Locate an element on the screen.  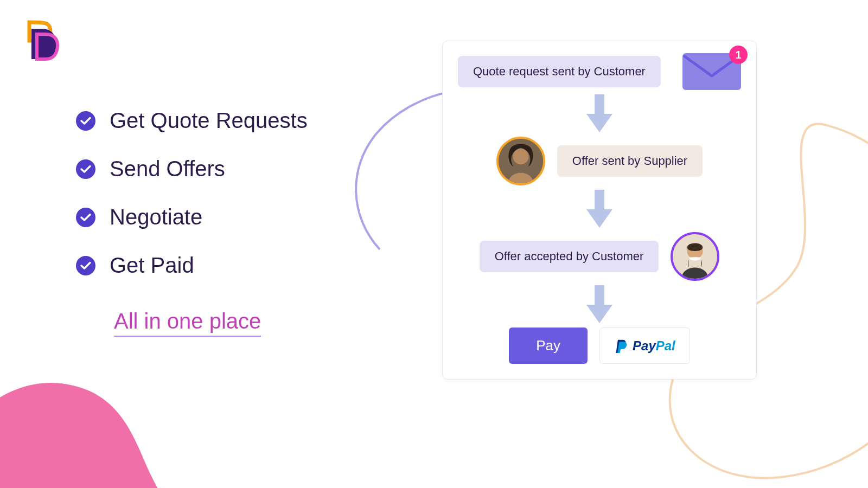
flow-step-2: Offer sent by Supplier is located at coordinates (599, 161).